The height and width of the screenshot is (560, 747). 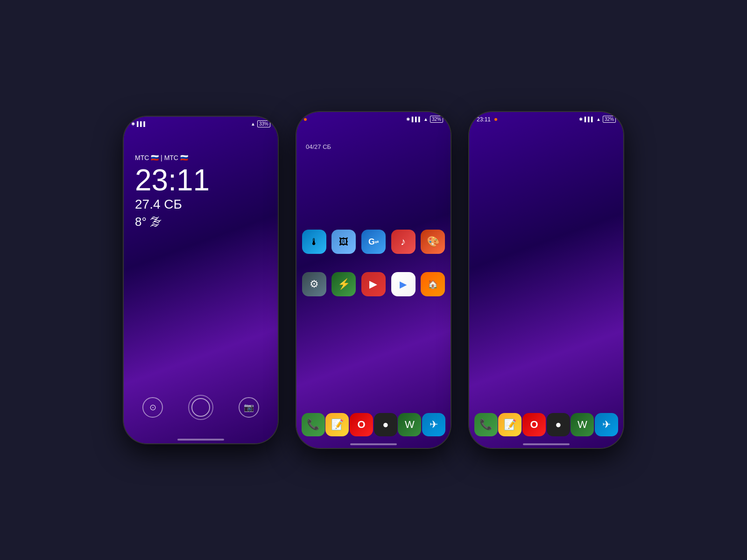 I want to click on youtube-app-icon: ▶, so click(x=374, y=284).